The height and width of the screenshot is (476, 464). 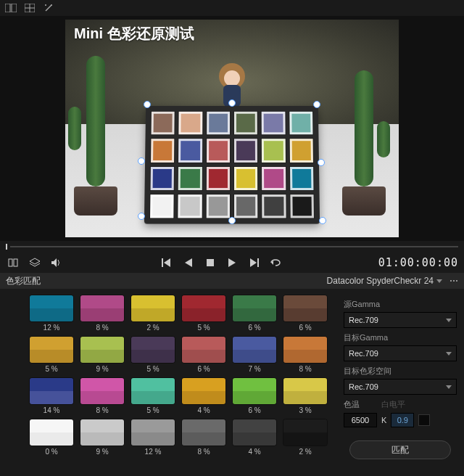 I want to click on preset-dropdown: Datacolor SpyderCheckr 24, so click(x=384, y=281).